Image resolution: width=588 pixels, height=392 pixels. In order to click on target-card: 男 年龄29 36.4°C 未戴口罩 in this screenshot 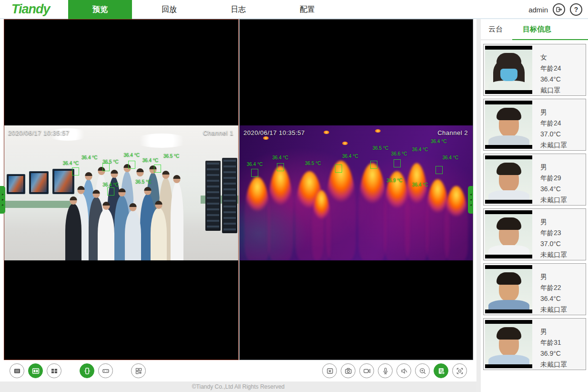, I will do `click(535, 179)`.